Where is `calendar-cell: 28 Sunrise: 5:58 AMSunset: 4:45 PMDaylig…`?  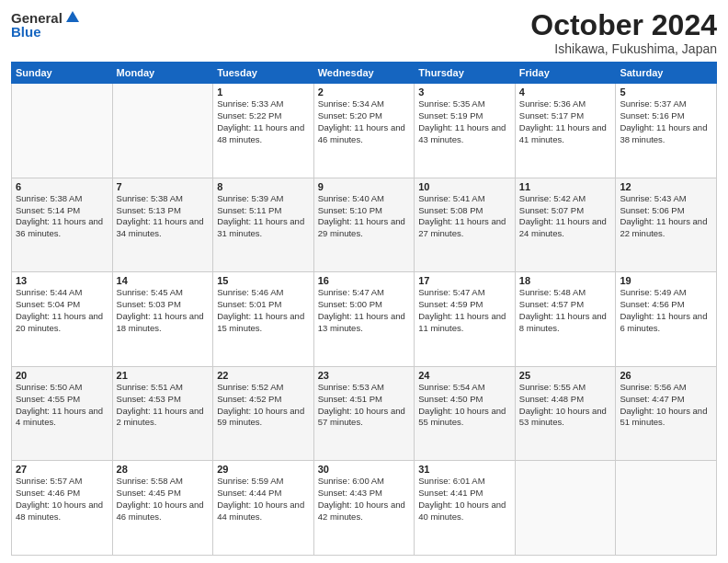
calendar-cell: 28 Sunrise: 5:58 AMSunset: 4:45 PMDaylig… is located at coordinates (163, 508).